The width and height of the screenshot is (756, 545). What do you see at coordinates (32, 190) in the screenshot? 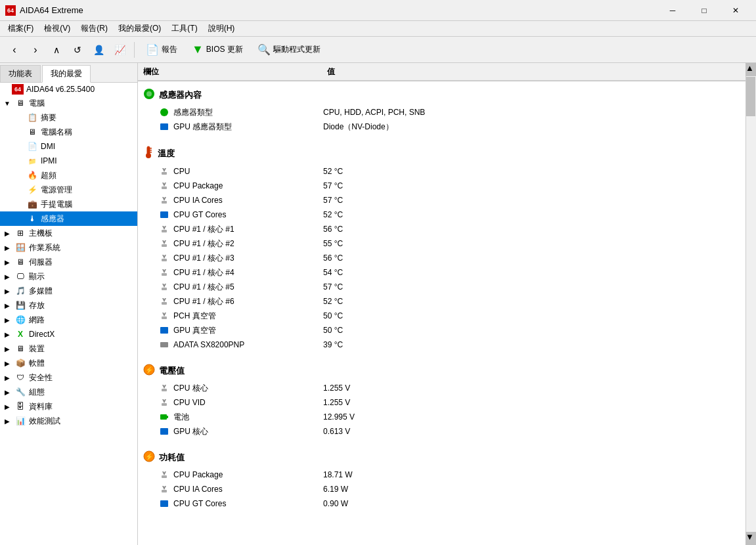
I see `power-mgmt-icon: ⚡` at bounding box center [32, 190].